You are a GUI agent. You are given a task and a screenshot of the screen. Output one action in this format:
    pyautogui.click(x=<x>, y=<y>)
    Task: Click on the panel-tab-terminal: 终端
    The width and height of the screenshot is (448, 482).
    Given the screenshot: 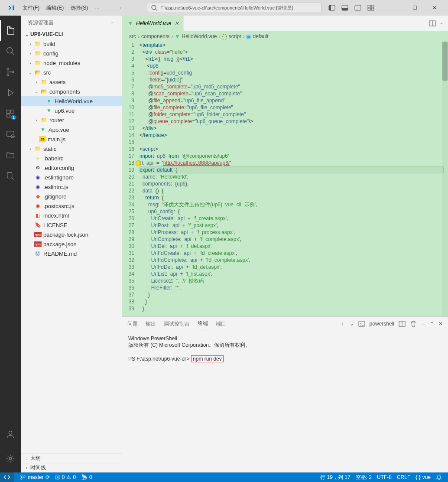 What is the action you would take?
    pyautogui.click(x=203, y=324)
    